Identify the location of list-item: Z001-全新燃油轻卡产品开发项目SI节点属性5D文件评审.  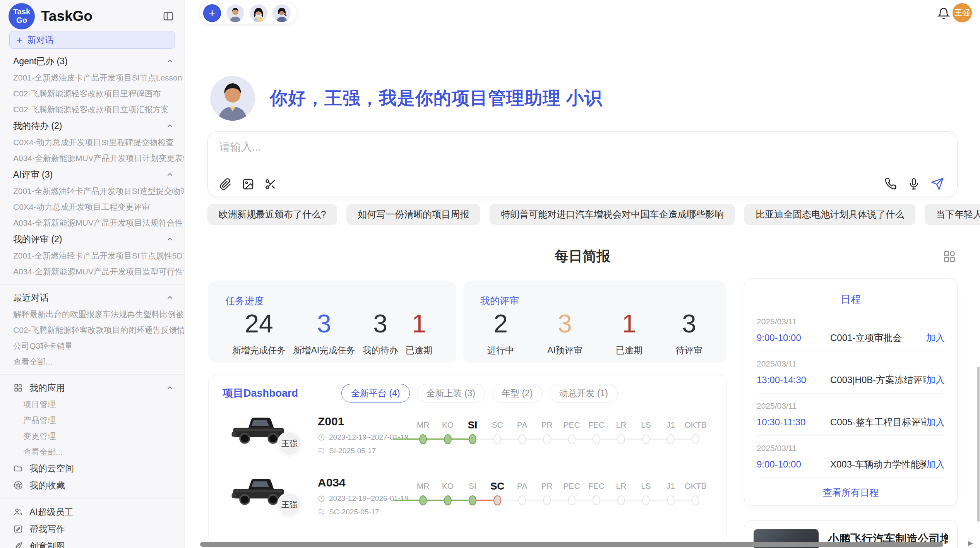
(92, 255).